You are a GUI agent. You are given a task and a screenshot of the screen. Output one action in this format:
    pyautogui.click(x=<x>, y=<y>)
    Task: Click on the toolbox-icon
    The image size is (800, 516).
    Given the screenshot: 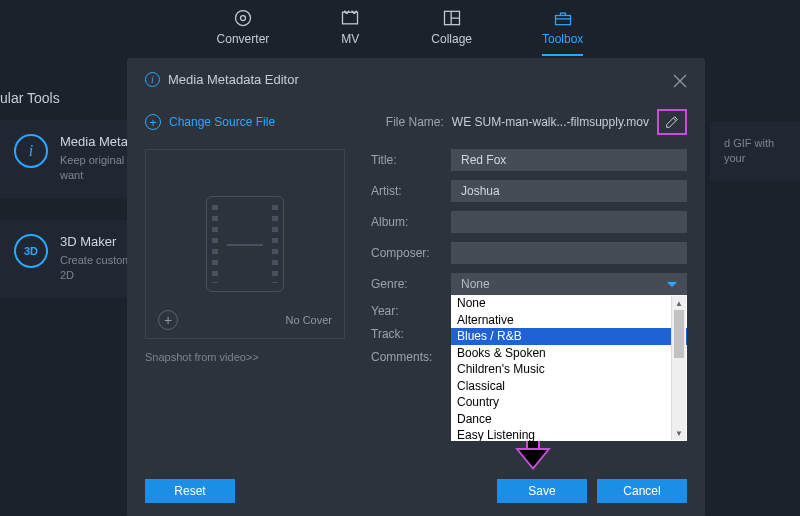 What is the action you would take?
    pyautogui.click(x=563, y=18)
    